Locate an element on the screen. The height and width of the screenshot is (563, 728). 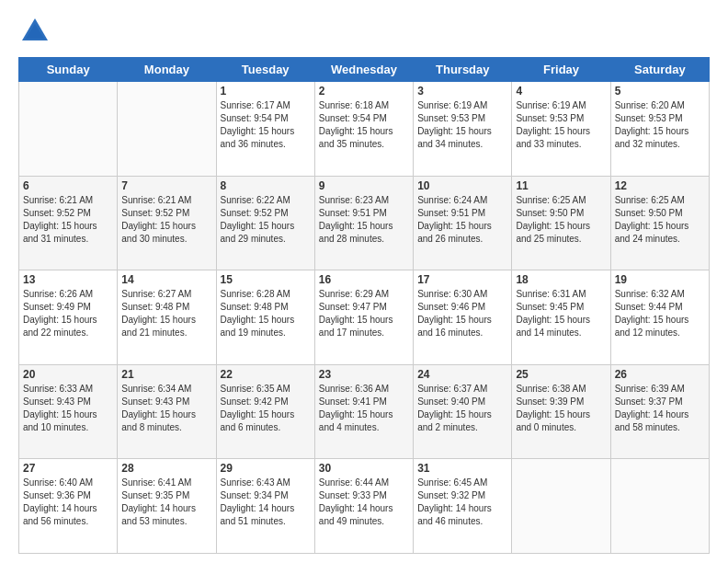
day-info: Sunrise: 6:43 AM Sunset: 9:34 PM Dayligh… is located at coordinates (266, 502).